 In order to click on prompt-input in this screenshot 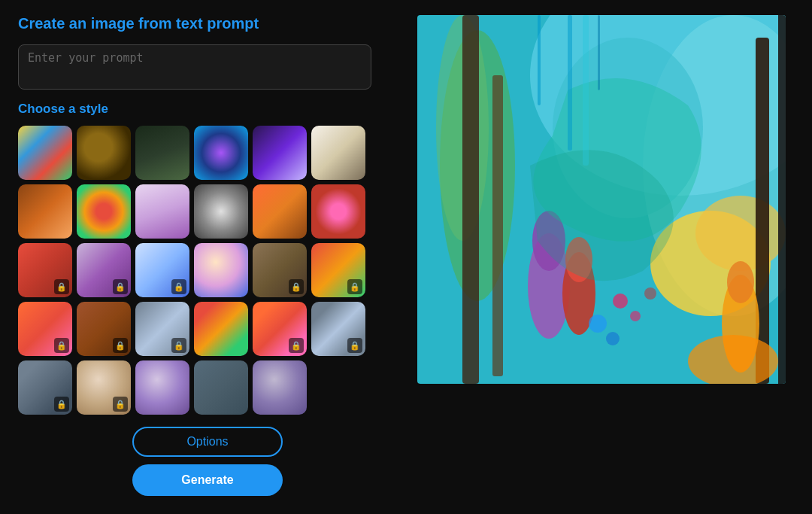, I will do `click(195, 67)`.